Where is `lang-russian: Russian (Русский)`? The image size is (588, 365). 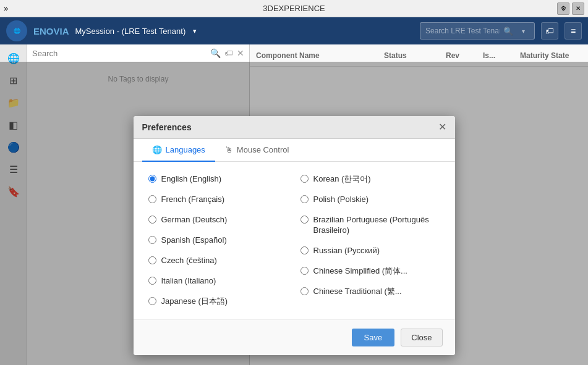
lang-russian: Russian (Русский) is located at coordinates (370, 251).